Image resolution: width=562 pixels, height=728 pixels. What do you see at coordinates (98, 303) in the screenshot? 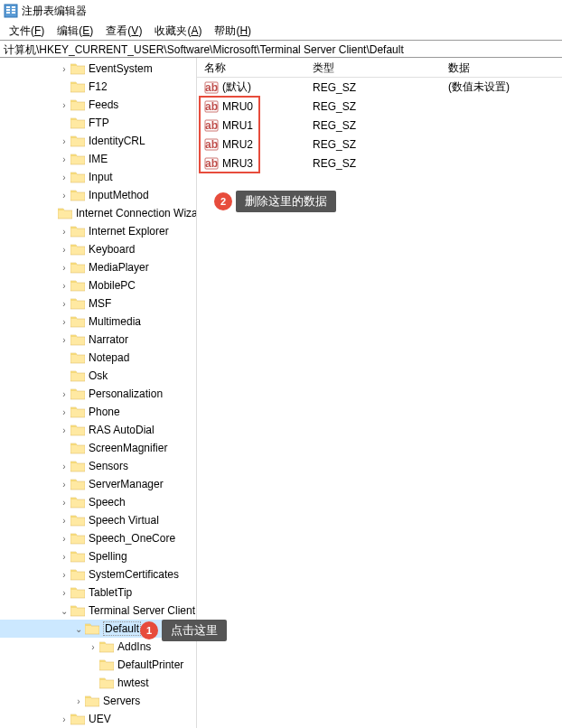
I see `tree-item: ›MSF` at bounding box center [98, 303].